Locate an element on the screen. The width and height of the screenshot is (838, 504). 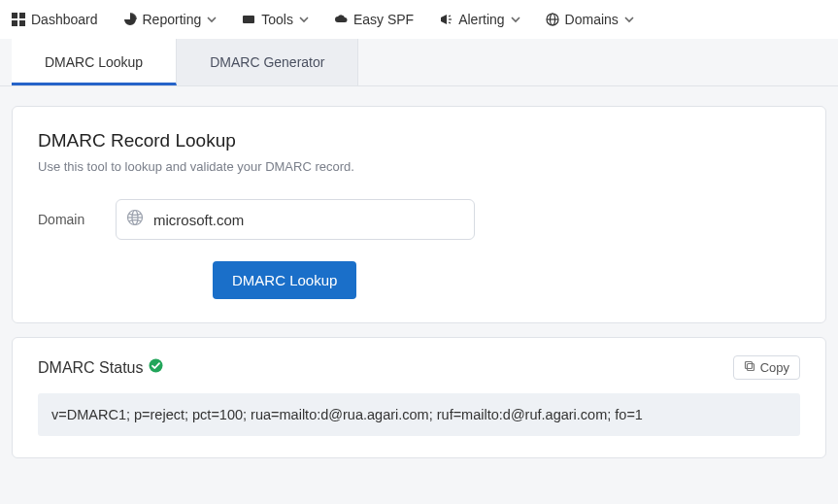
tab-dmarc-generator: DMARC Generator is located at coordinates (268, 62).